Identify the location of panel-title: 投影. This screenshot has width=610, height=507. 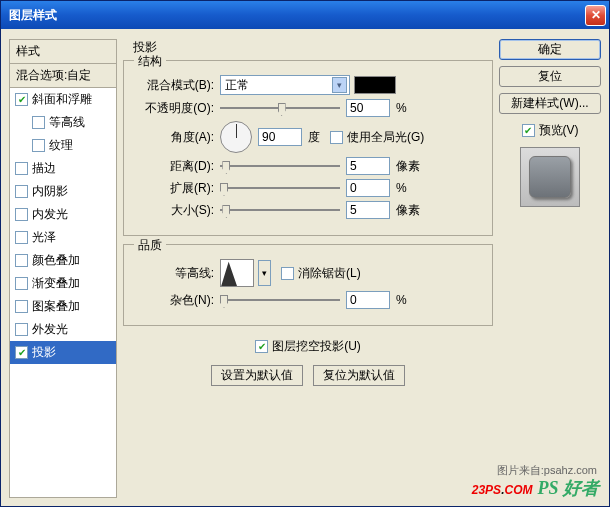
(313, 48).